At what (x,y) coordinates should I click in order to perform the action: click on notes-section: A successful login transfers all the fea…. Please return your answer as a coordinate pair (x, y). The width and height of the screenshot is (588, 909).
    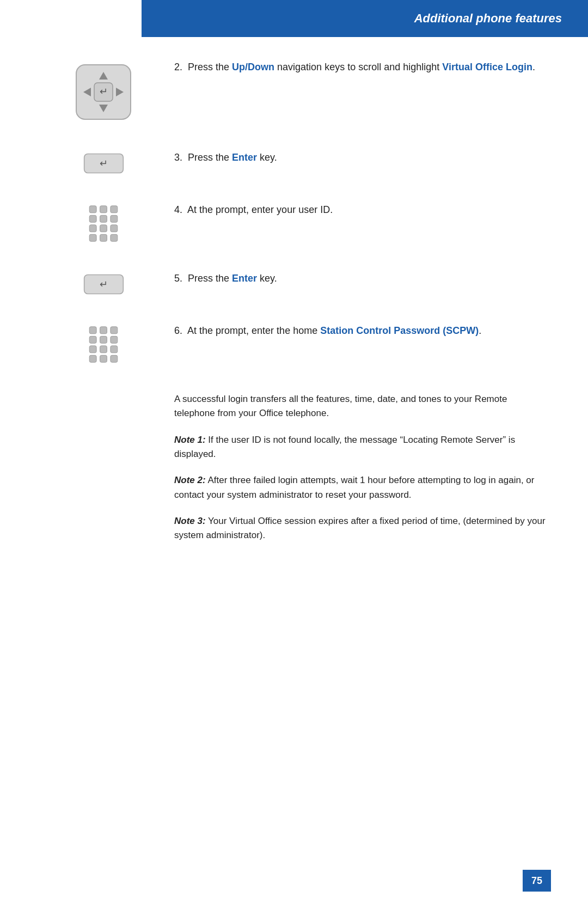
    Looking at the image, I should click on (362, 467).